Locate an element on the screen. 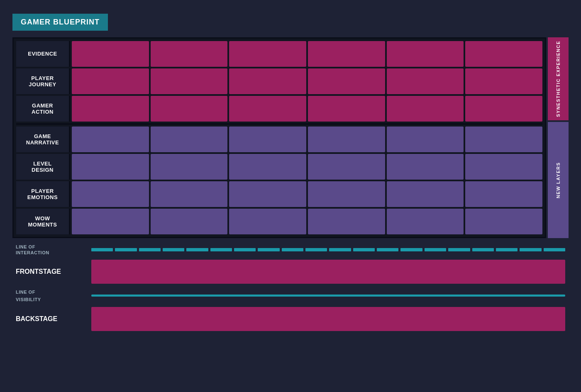  table-row: EVIDENCE is located at coordinates (279, 54).